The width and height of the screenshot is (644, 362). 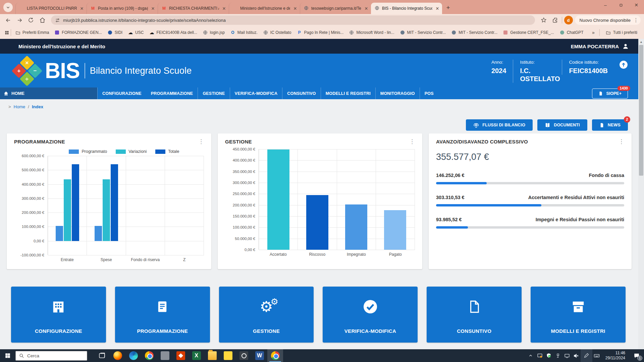 I want to click on taskbar-chrome-active-icon, so click(x=275, y=356).